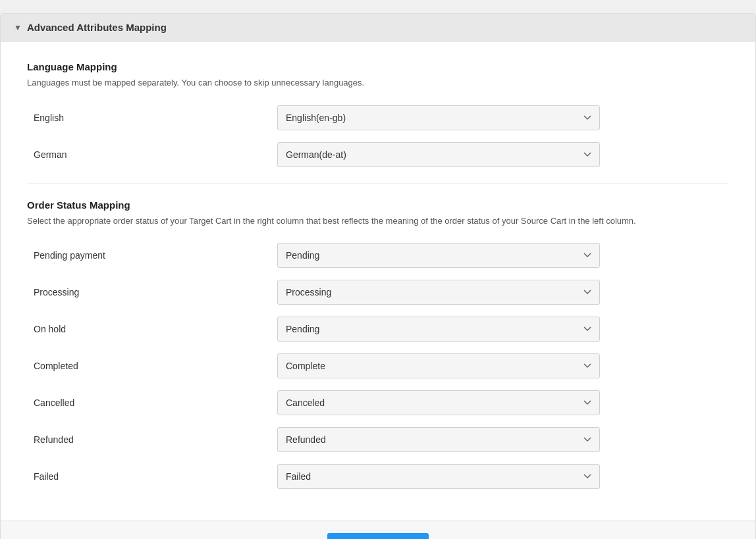 The height and width of the screenshot is (539, 756). Describe the element at coordinates (97, 28) in the screenshot. I see `section-title: Advanced Attributes Mapping` at that location.